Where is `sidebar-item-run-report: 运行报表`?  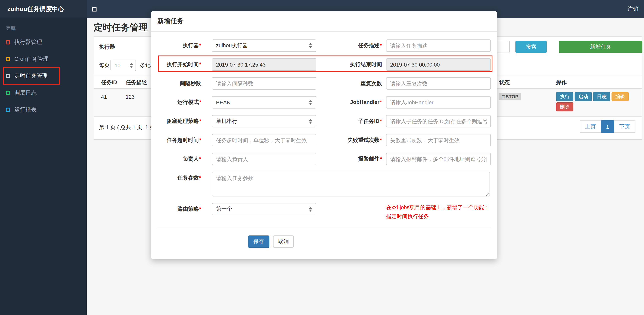 sidebar-item-run-report: 运行报表 is located at coordinates (44, 110).